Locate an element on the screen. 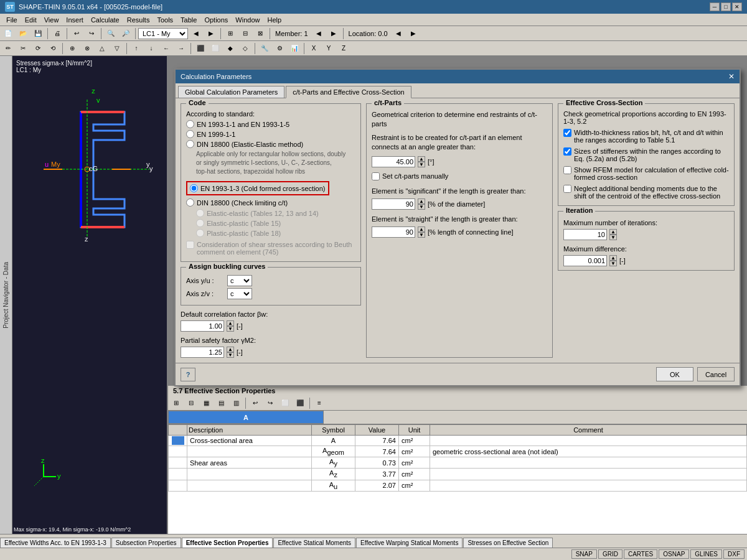  eff-check2 is located at coordinates (568, 152).